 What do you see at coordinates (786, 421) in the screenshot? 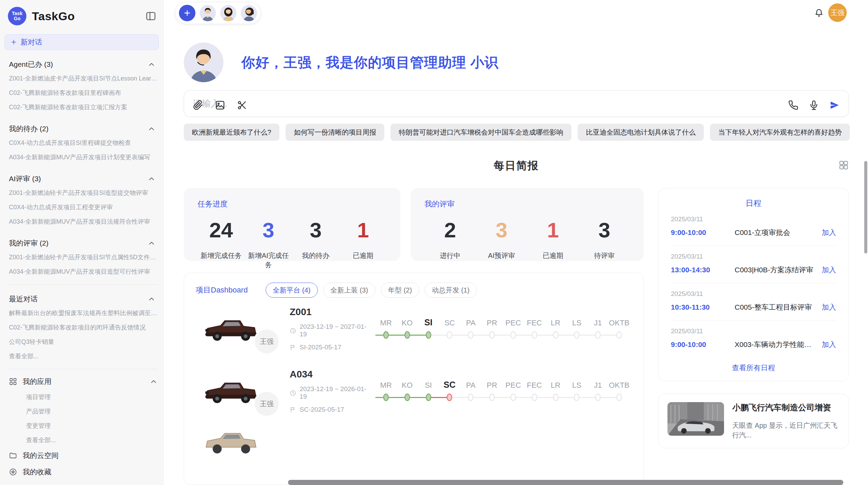
I see `news-body: 小鹏飞行汽车制造公司增资 天眼查 App 显示，近日广州汇天飞行汽...` at bounding box center [786, 421].